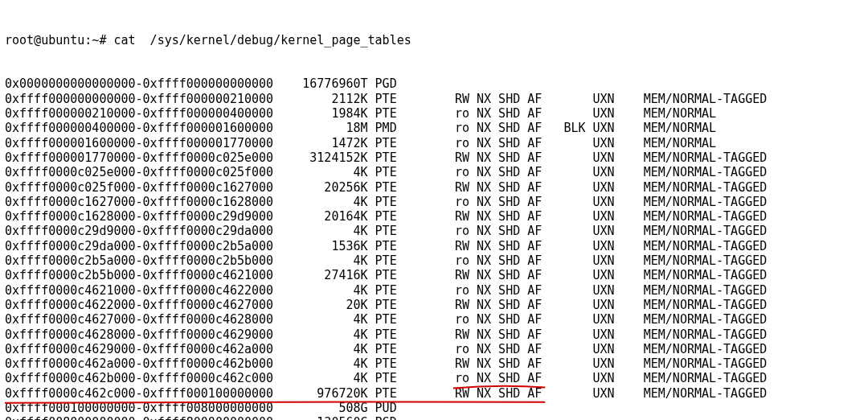 The width and height of the screenshot is (868, 420). I want to click on addr-range: 0x0000000000000000-0xffff000000000000, so click(143, 84).